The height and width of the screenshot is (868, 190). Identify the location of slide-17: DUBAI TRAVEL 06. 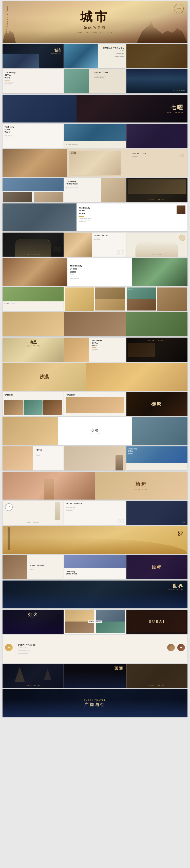
(33, 245).